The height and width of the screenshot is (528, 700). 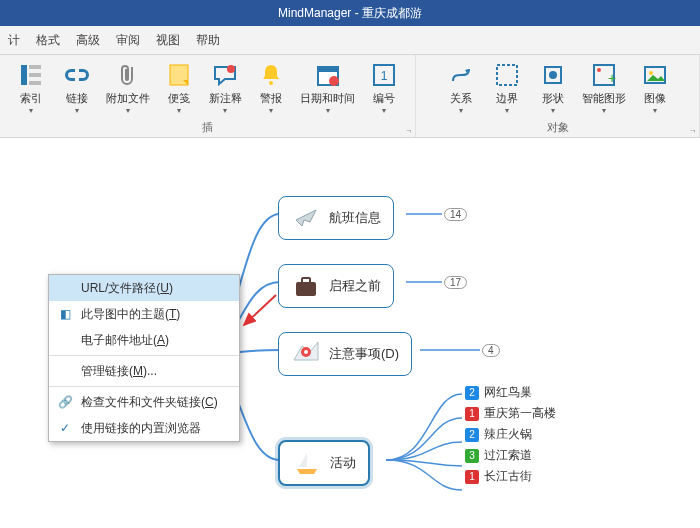 I want to click on ribbon-shape-button: 形状▾, so click(x=553, y=86).